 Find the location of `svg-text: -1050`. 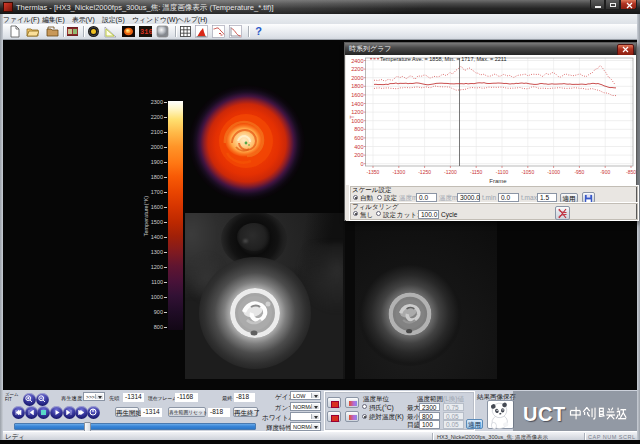

svg-text: -1050 is located at coordinates (528, 172).